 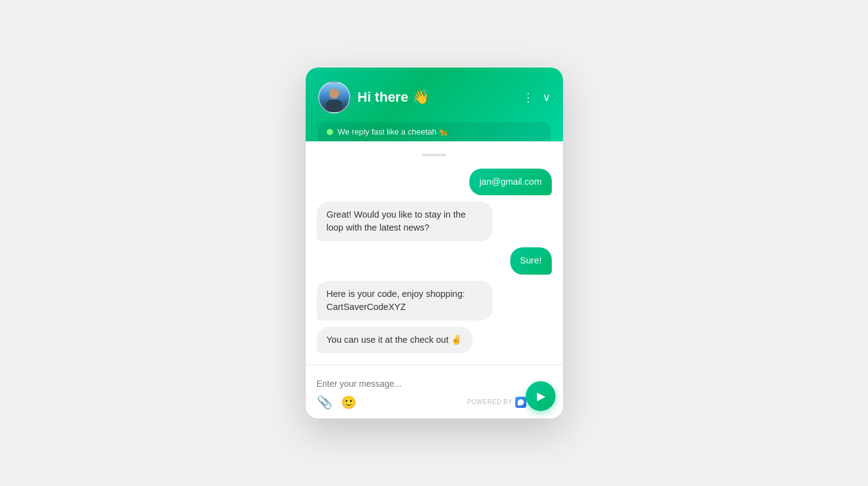 What do you see at coordinates (396, 300) in the screenshot?
I see `message-text-4: Here is your code, enjoy shopping: CartS…` at bounding box center [396, 300].